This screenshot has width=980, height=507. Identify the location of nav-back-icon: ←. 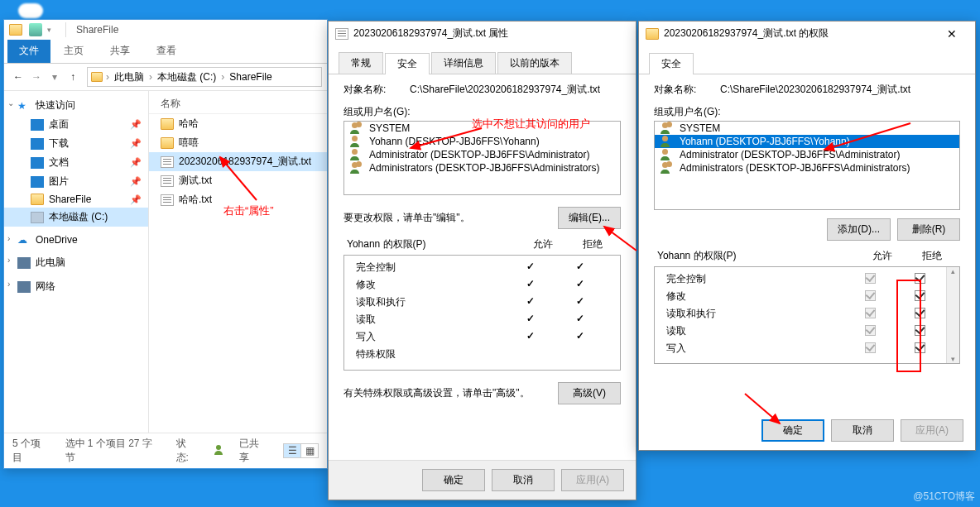
(18, 77).